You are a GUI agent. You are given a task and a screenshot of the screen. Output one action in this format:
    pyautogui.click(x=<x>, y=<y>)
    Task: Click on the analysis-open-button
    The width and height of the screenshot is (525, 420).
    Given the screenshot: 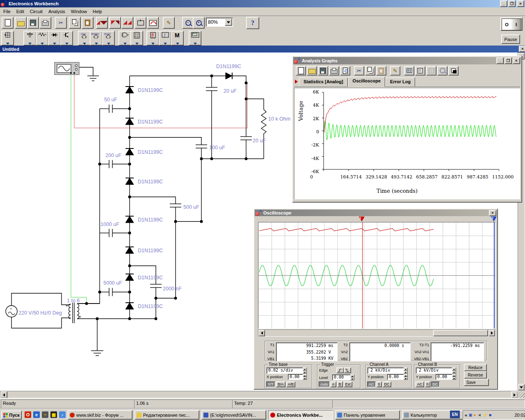 What is the action you would take?
    pyautogui.click(x=312, y=71)
    